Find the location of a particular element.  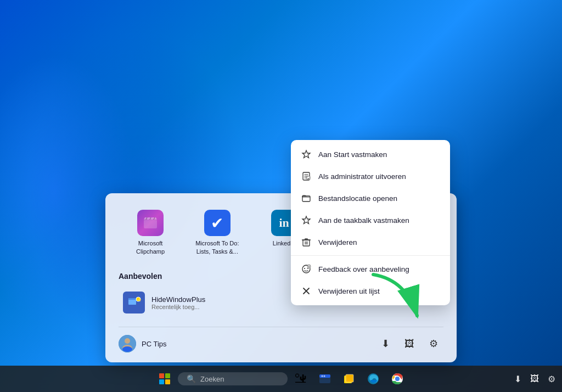

taskbar-icon-chrome is located at coordinates (397, 379).